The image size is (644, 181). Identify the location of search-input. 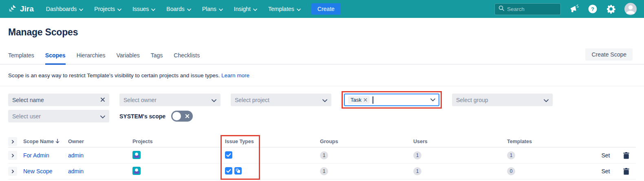
(529, 9).